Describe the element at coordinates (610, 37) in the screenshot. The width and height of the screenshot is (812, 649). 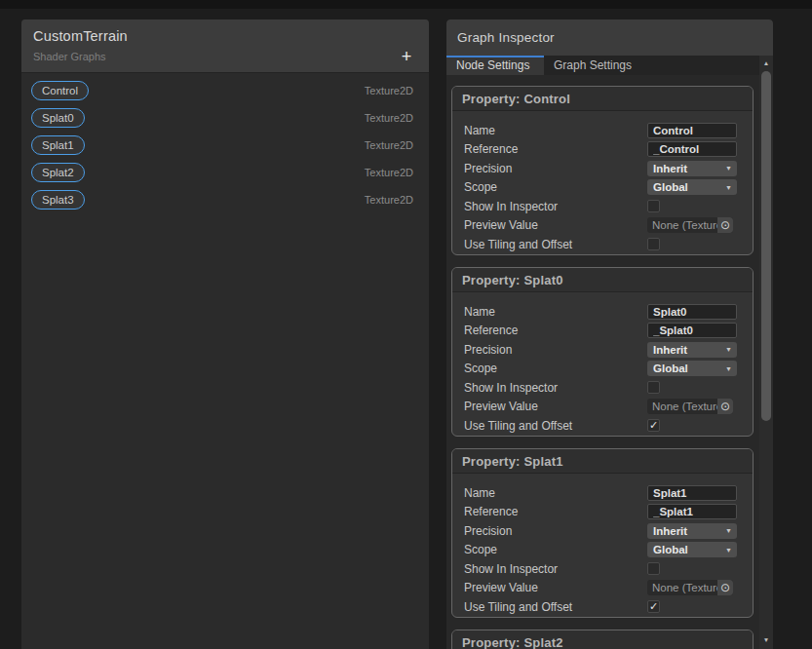
I see `graph-inspector-header: Graph Inspector` at that location.